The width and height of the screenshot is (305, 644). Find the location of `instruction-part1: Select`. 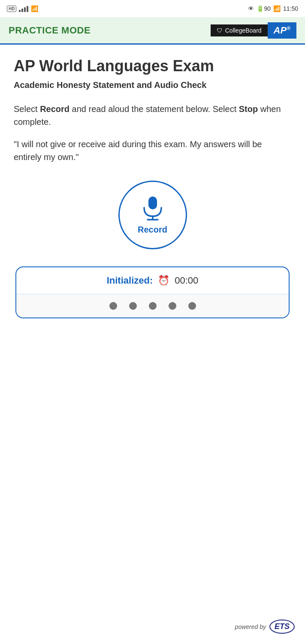

instruction-part1: Select is located at coordinates (27, 109).